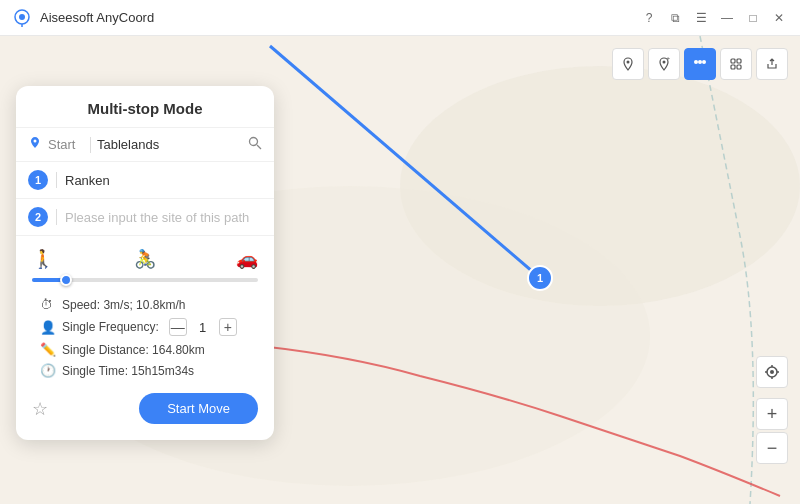 The width and height of the screenshot is (800, 504). Describe the element at coordinates (43, 259) in the screenshot. I see `walk-icon: 🚶` at that location.